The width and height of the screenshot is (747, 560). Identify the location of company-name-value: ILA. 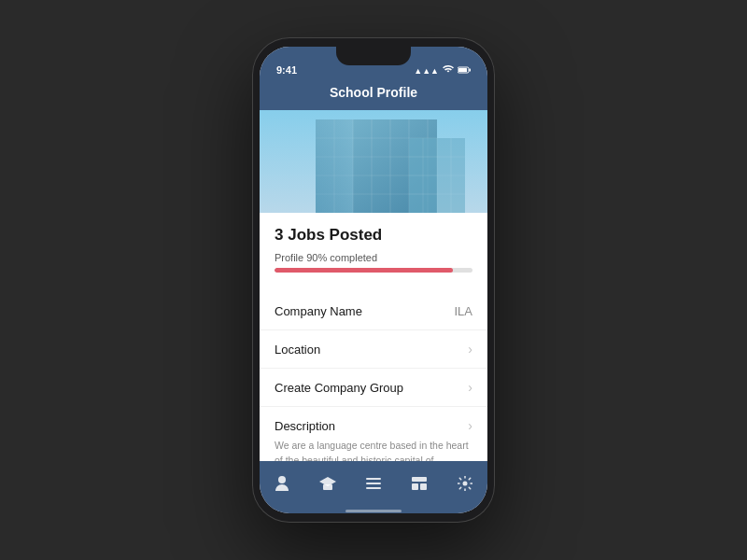
(463, 312).